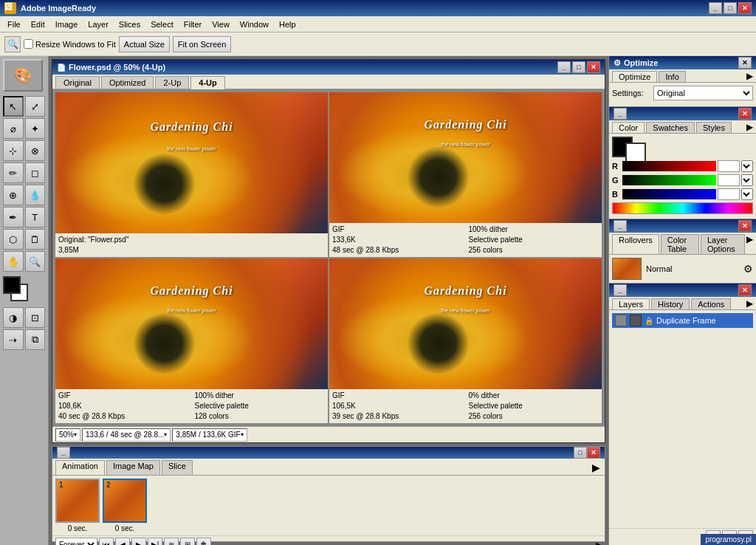 This screenshot has width=756, height=545. I want to click on zoom-arrow: ▾, so click(75, 434).